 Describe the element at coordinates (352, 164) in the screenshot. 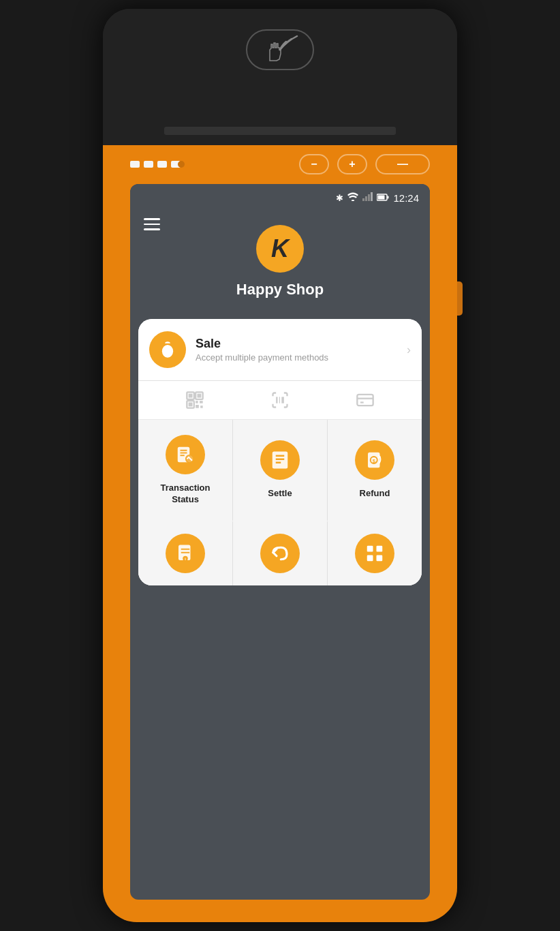

I see `plus-button: +` at that location.